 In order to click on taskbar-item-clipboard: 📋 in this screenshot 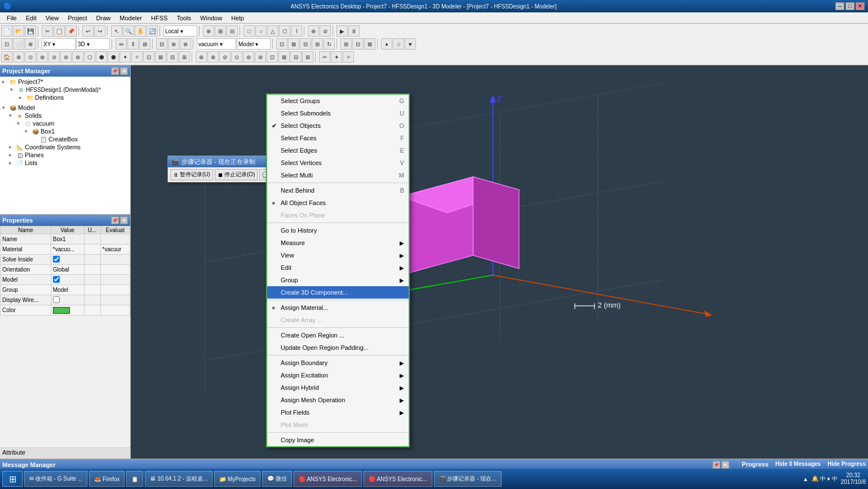, I will do `click(135, 479)`.